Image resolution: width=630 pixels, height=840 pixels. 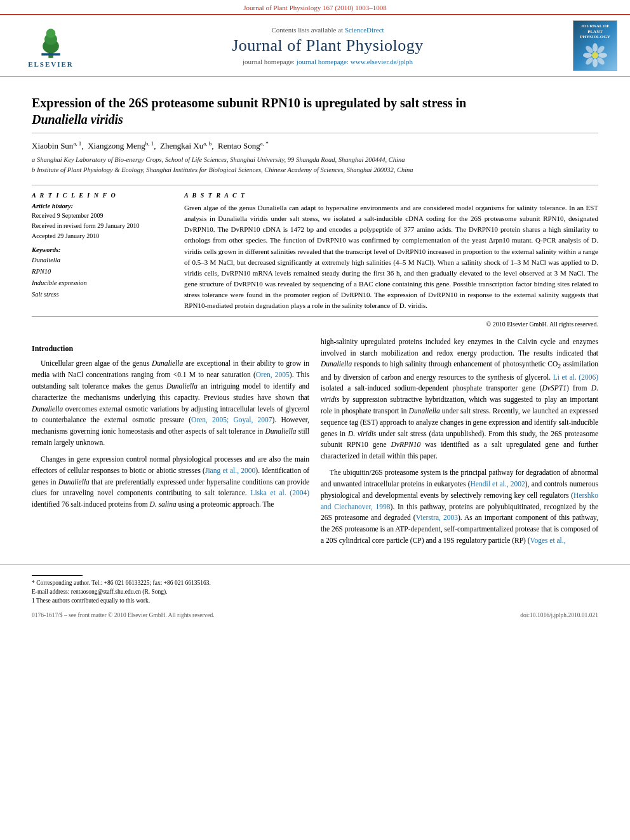 I want to click on accepted-date: Accepted 29 January 2010, so click(x=102, y=236).